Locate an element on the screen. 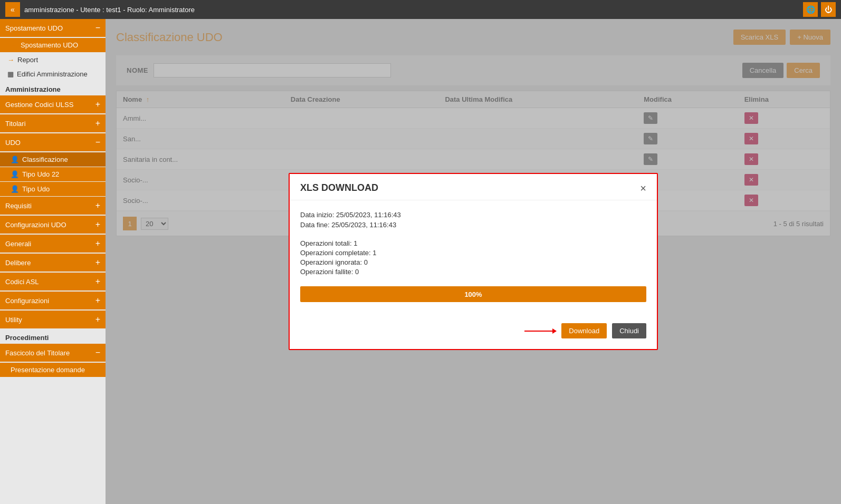 Image resolution: width=841 pixels, height=504 pixels. progress-label: 100% is located at coordinates (473, 294).